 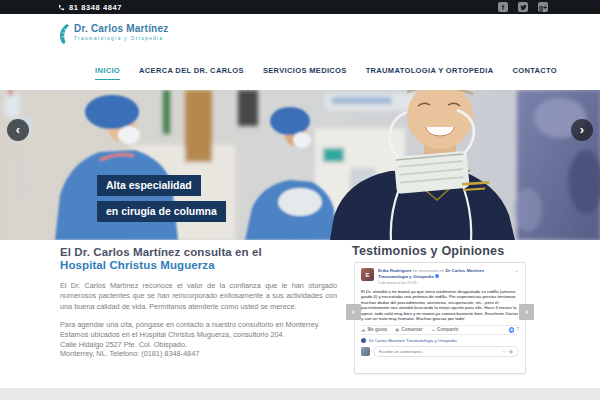 What do you see at coordinates (354, 312) in the screenshot?
I see `testimonial-prev-button: ‹` at bounding box center [354, 312].